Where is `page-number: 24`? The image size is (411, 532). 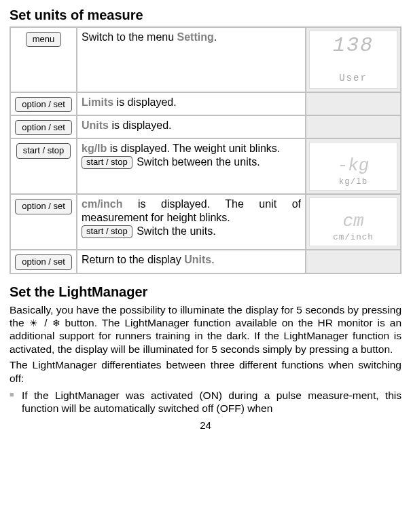
page-number: 24 is located at coordinates (205, 426).